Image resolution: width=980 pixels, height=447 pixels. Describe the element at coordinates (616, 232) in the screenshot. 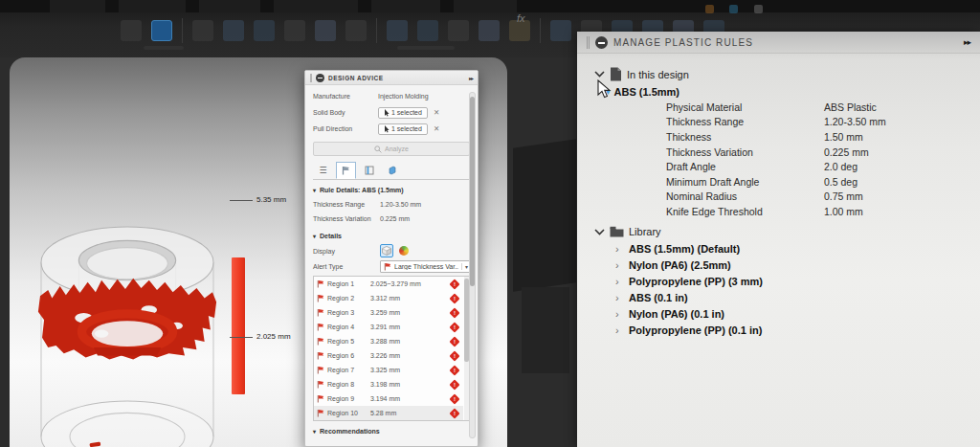

I see `folder-icon` at that location.